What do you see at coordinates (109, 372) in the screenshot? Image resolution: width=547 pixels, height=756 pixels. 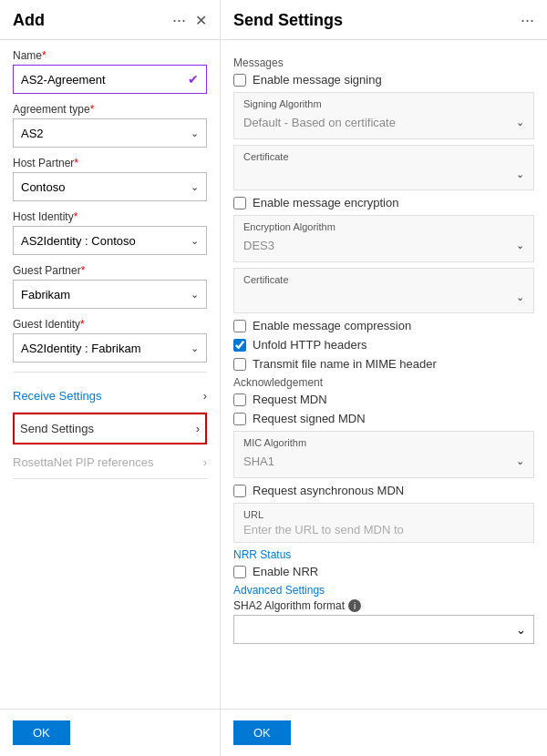 I see `divider` at bounding box center [109, 372].